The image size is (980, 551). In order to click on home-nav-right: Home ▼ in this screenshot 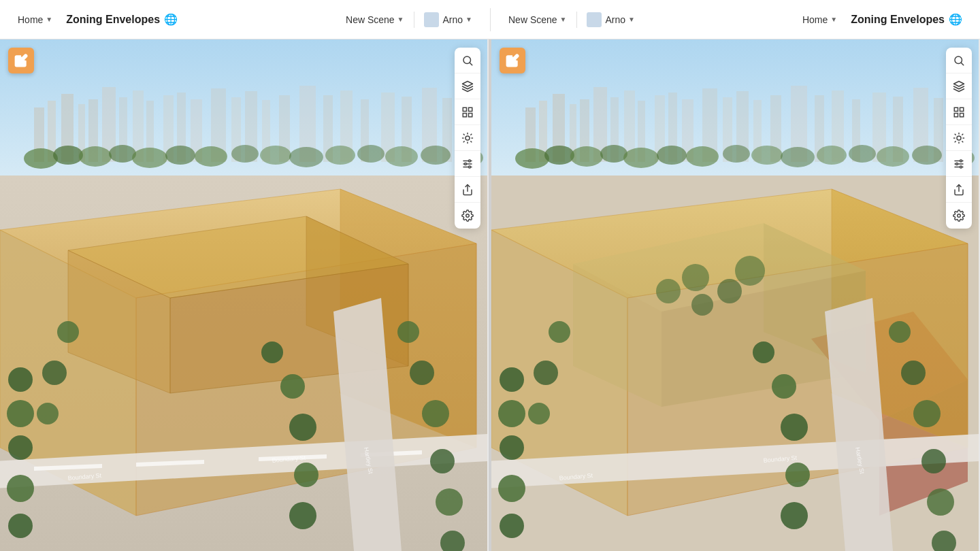, I will do `click(819, 20)`.